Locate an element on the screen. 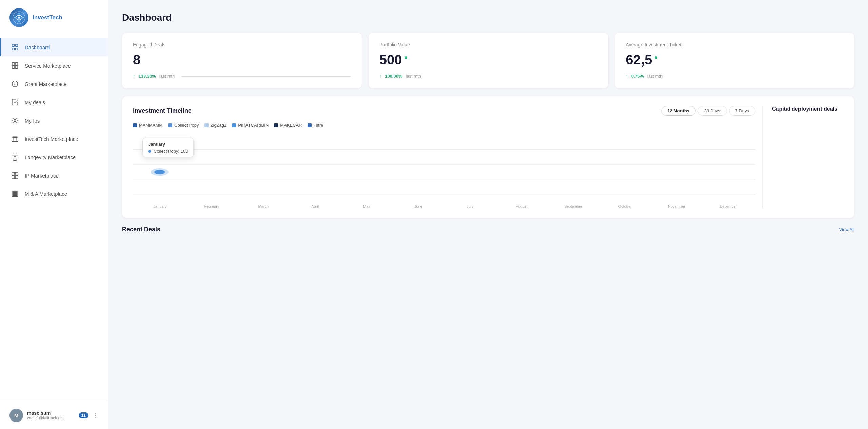 The width and height of the screenshot is (868, 429). capital-panel: Capital deployment deals is located at coordinates (803, 157).